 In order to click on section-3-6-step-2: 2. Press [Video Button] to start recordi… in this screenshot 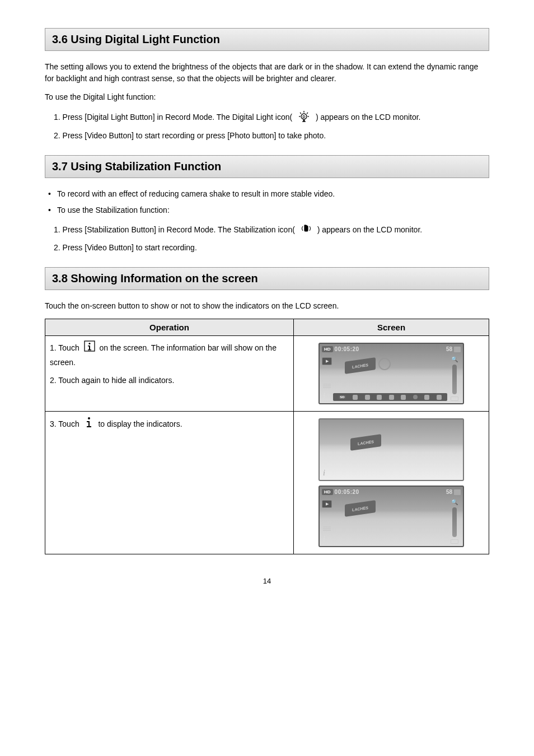, I will do `click(271, 136)`.